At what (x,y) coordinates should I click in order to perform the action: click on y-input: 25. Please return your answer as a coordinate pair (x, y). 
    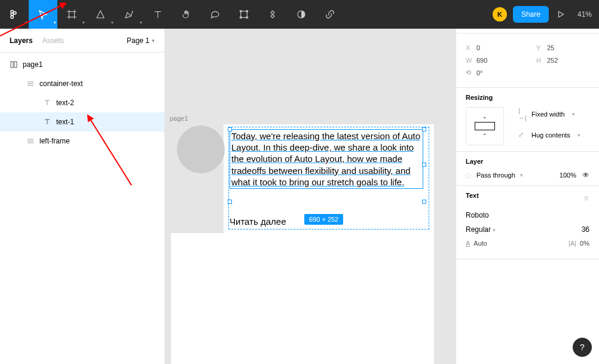
    Looking at the image, I should click on (568, 48).